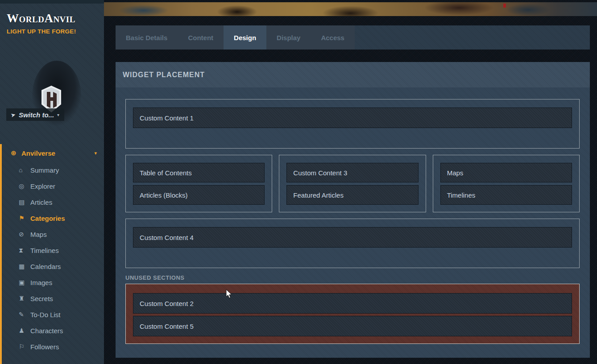  Describe the element at coordinates (352, 173) in the screenshot. I see `widget-custom-content-3: Custom Content 3` at that location.